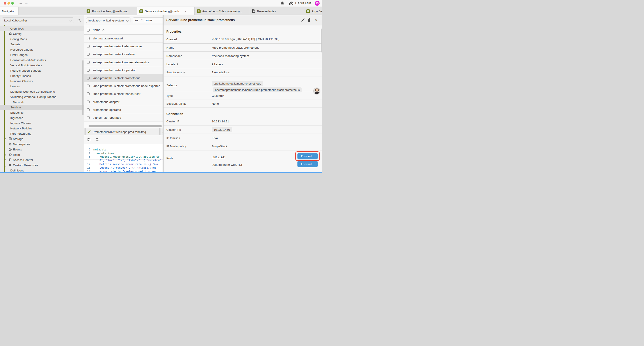 This screenshot has height=346, width=644. What do you see at coordinates (166, 11) in the screenshot?
I see `tab-services: ☸Services - icecheng@math...×` at bounding box center [166, 11].